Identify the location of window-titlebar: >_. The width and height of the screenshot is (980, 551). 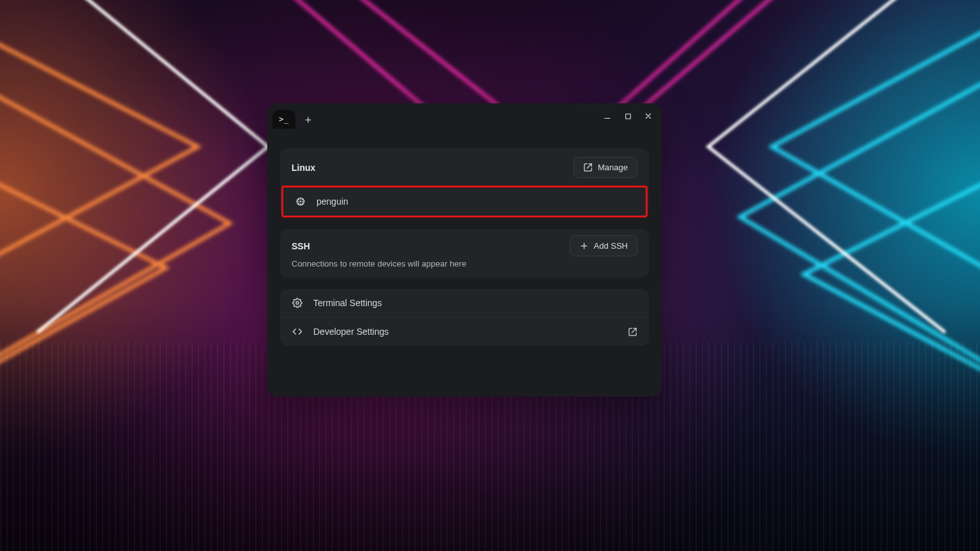
(464, 116).